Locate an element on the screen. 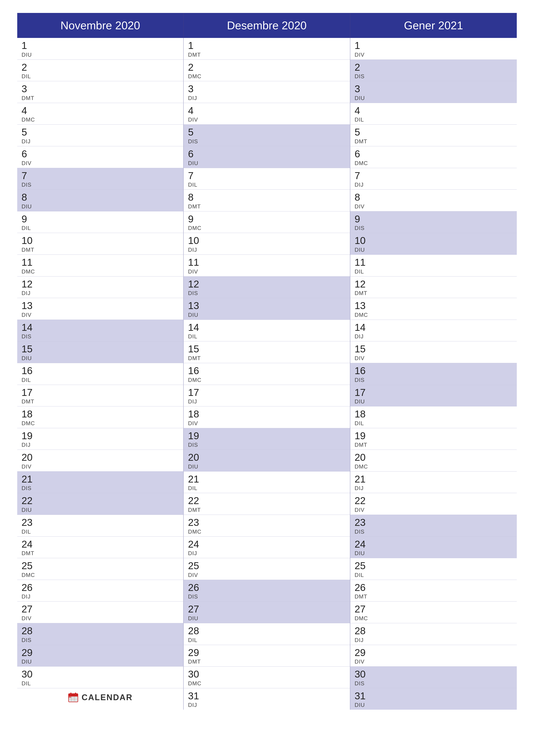  day-number: 29 is located at coordinates (100, 653).